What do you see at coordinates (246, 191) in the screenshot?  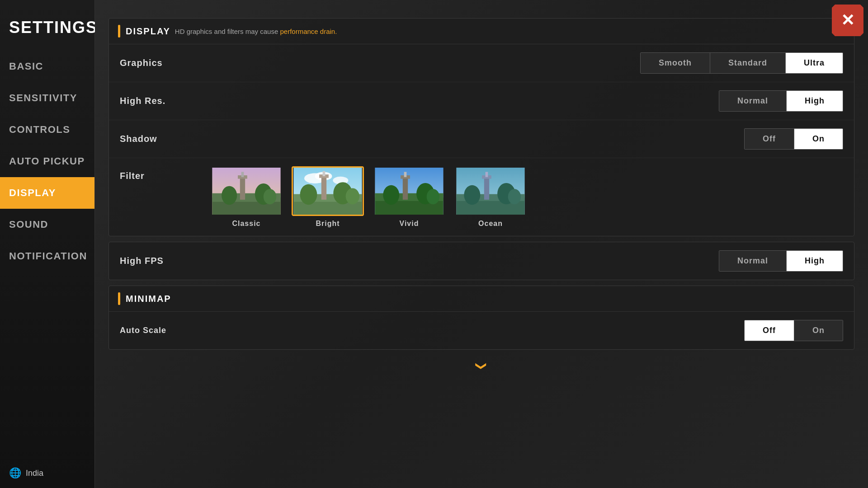 I see `filter-classic-thumb` at bounding box center [246, 191].